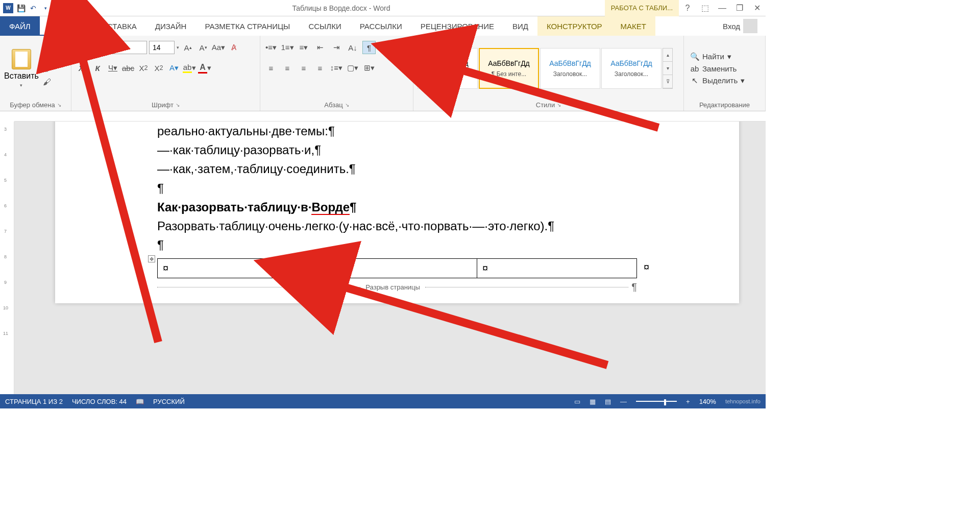  I want to click on superscript-button: X2, so click(159, 68).